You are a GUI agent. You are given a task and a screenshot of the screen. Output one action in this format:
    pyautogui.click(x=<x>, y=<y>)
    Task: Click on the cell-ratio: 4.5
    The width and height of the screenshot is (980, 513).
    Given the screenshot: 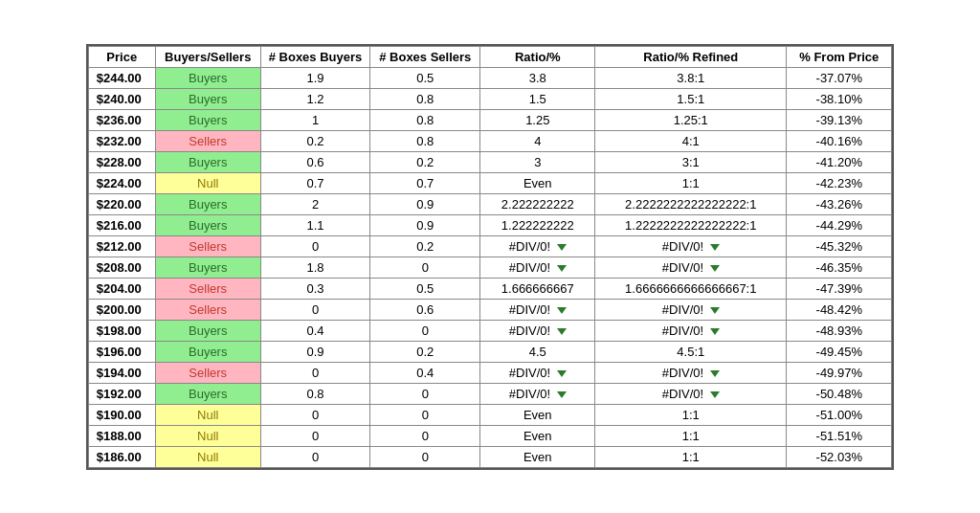 What is the action you would take?
    pyautogui.click(x=538, y=351)
    